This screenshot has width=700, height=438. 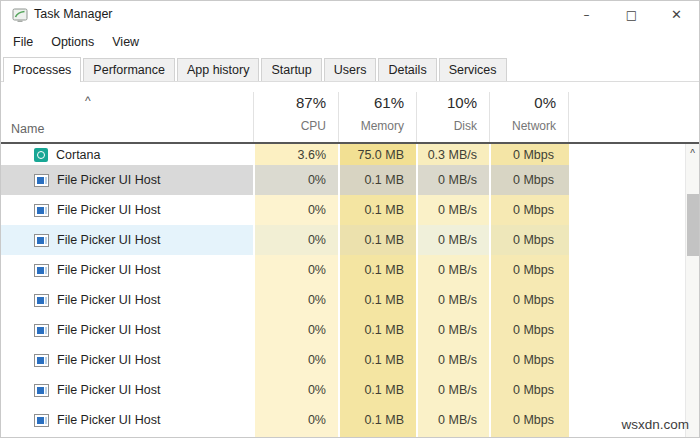 I want to click on minimize-button: –, so click(x=586, y=15).